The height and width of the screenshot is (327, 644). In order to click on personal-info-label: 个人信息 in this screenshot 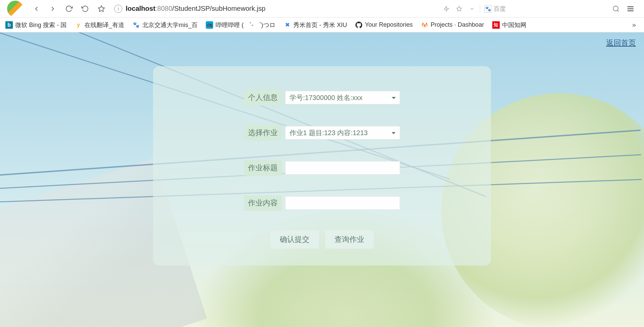, I will do `click(263, 98)`.